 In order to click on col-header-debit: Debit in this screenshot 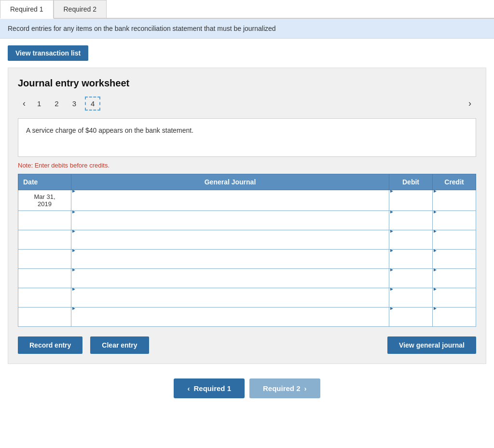, I will do `click(411, 182)`.